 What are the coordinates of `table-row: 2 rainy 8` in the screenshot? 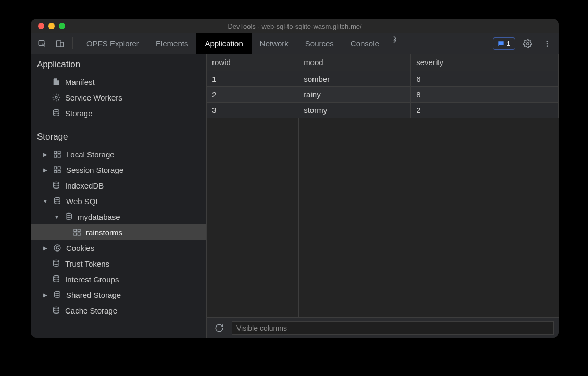 It's located at (383, 94).